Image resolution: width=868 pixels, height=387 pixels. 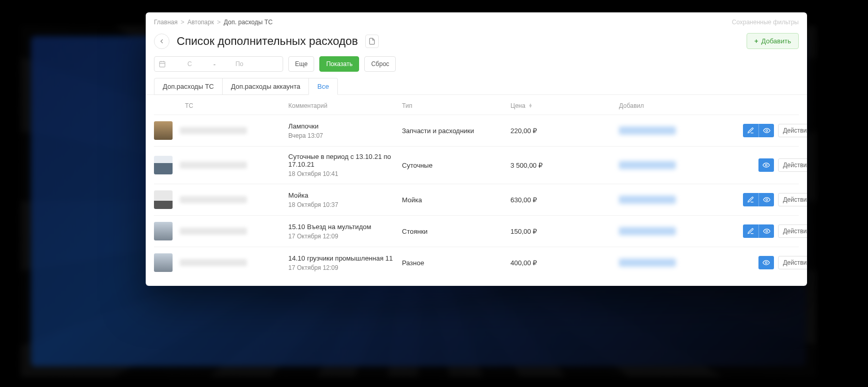 What do you see at coordinates (343, 200) in the screenshot?
I see `comment-cell: Мойка18 Октября 10:37` at bounding box center [343, 200].